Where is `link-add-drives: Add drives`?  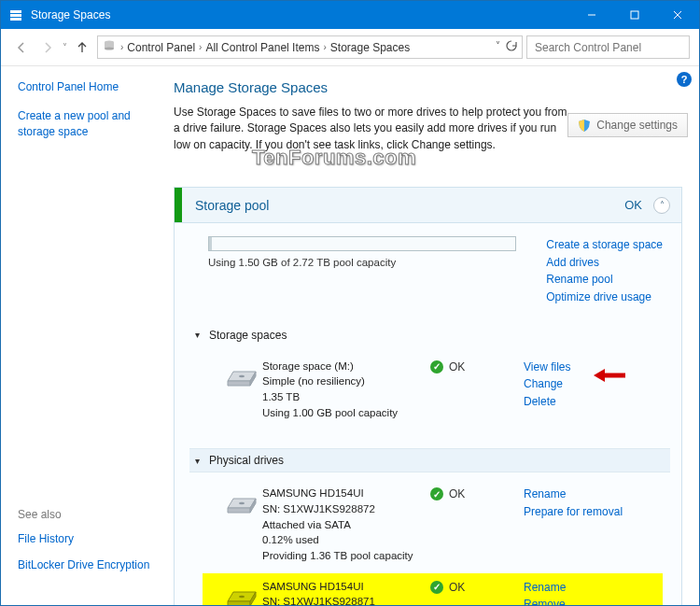
link-add-drives: Add drives is located at coordinates (573, 262).